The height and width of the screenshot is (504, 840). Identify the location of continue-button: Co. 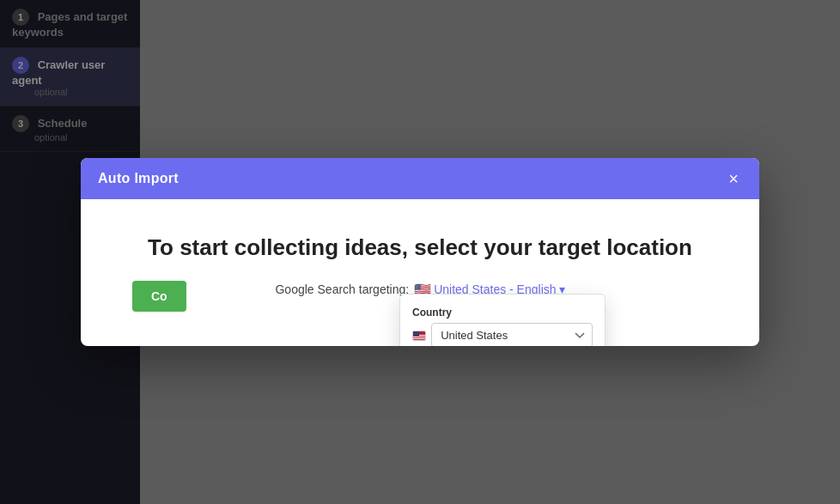
(160, 296).